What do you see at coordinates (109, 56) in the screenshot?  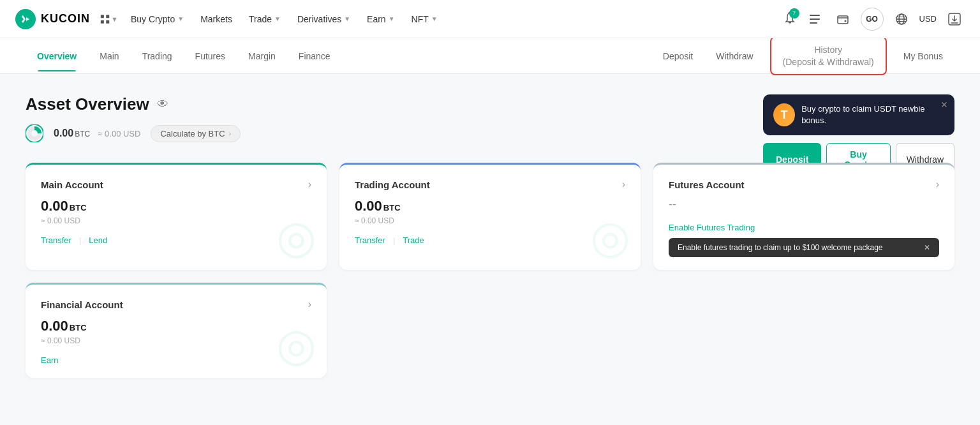 I see `tab-main: Main` at bounding box center [109, 56].